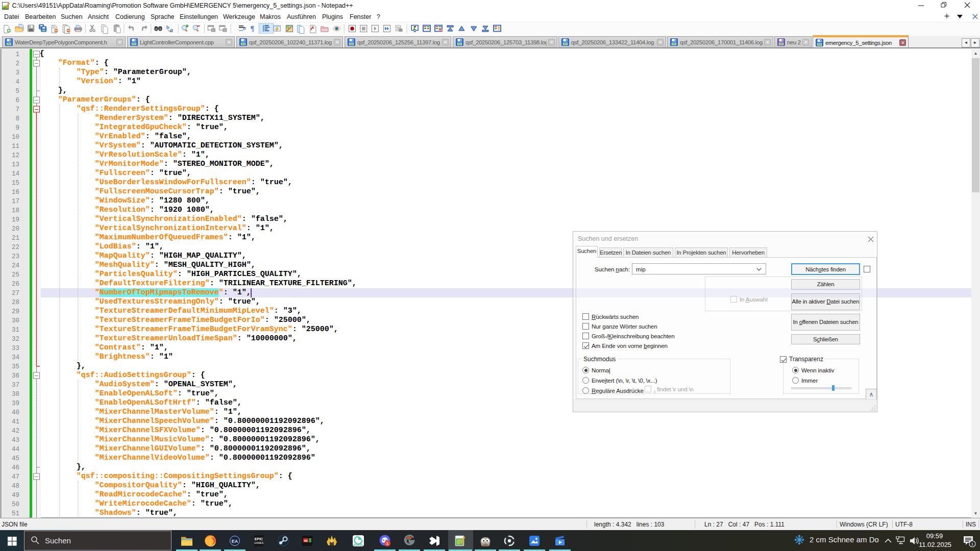 The image size is (980, 551). What do you see at coordinates (235, 541) in the screenshot?
I see `svg-text: EA` at bounding box center [235, 541].